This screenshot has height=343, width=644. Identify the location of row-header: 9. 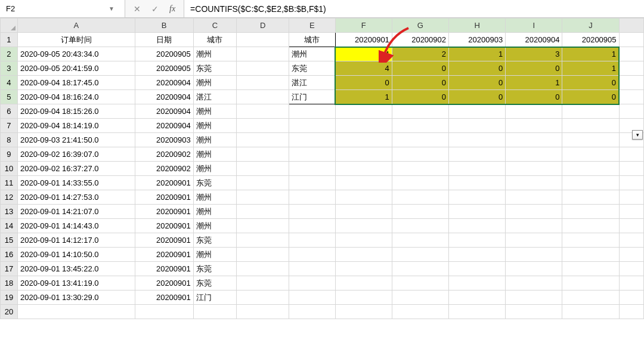
(10, 154).